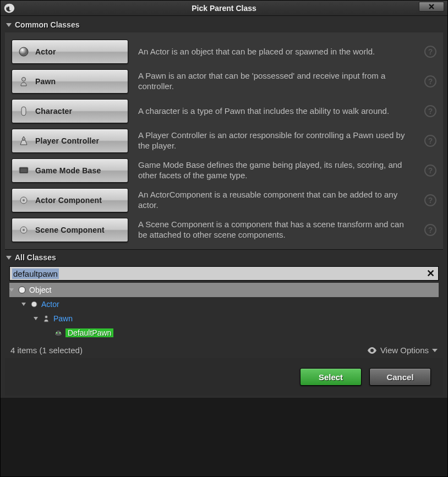  What do you see at coordinates (402, 350) in the screenshot?
I see `view-options-button: View Options` at bounding box center [402, 350].